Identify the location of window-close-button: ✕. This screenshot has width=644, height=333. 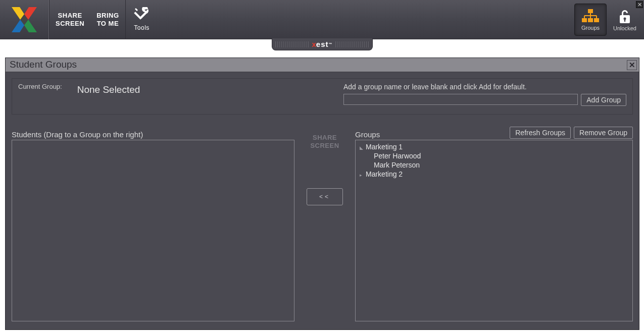
(639, 5).